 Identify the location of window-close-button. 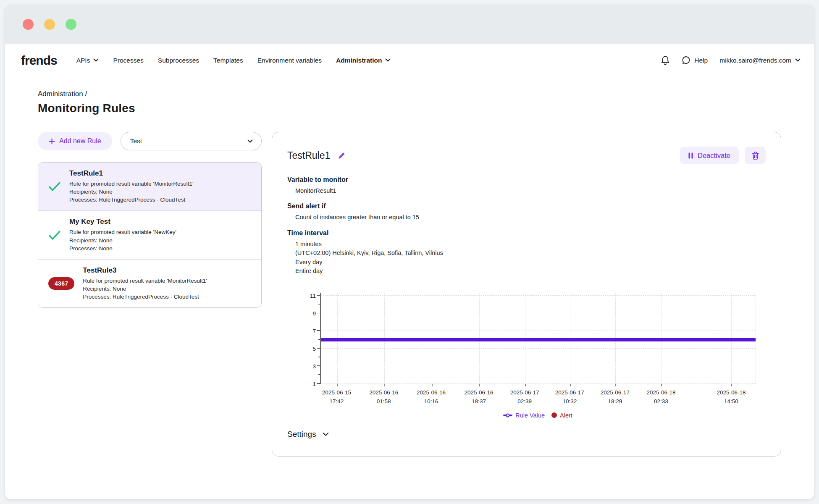
(28, 24).